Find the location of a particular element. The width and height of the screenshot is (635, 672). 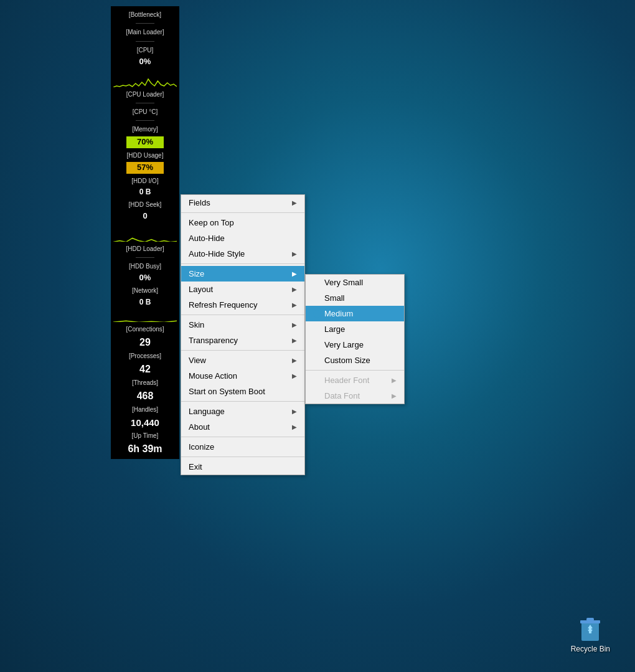

size-small: Small is located at coordinates (355, 298).